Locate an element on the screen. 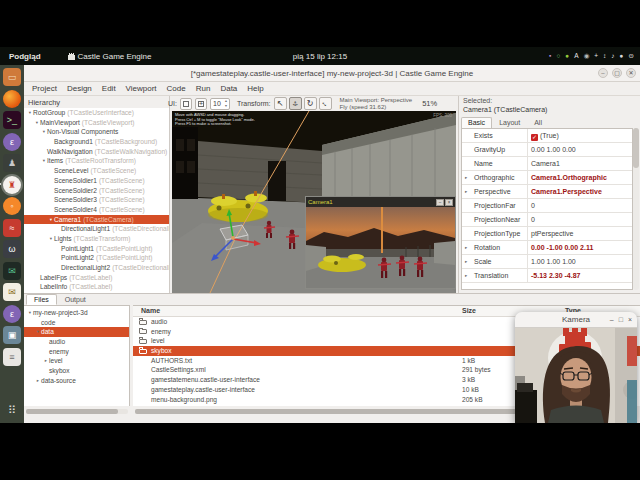  power-icon: ⊙ is located at coordinates (632, 56).